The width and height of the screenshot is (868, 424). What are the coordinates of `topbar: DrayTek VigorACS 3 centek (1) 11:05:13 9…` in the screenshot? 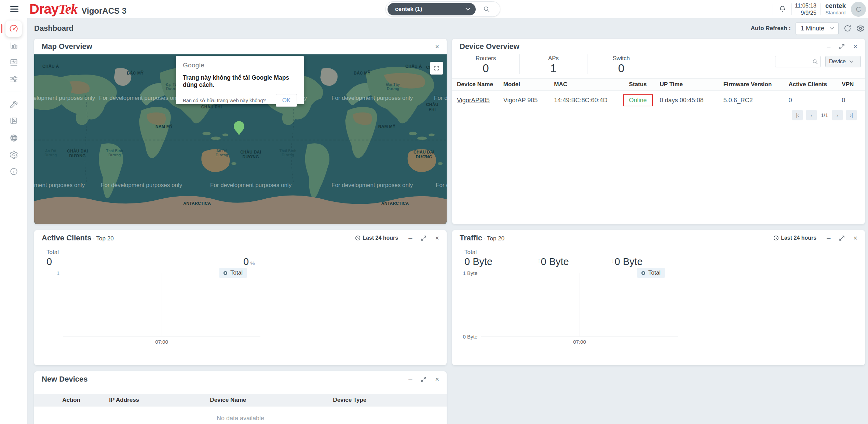 It's located at (434, 9).